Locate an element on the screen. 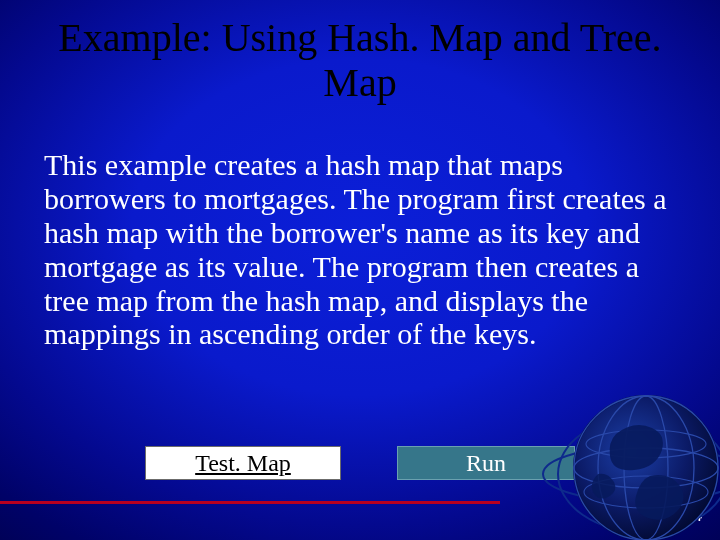 The width and height of the screenshot is (720, 540). accent-line is located at coordinates (250, 502).